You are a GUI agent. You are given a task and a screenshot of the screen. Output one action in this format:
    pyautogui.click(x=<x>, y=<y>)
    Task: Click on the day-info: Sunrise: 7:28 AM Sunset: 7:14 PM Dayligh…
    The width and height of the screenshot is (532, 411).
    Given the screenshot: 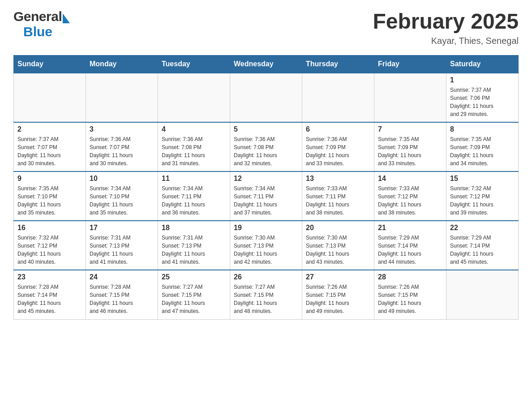 What is the action you would take?
    pyautogui.click(x=50, y=299)
    